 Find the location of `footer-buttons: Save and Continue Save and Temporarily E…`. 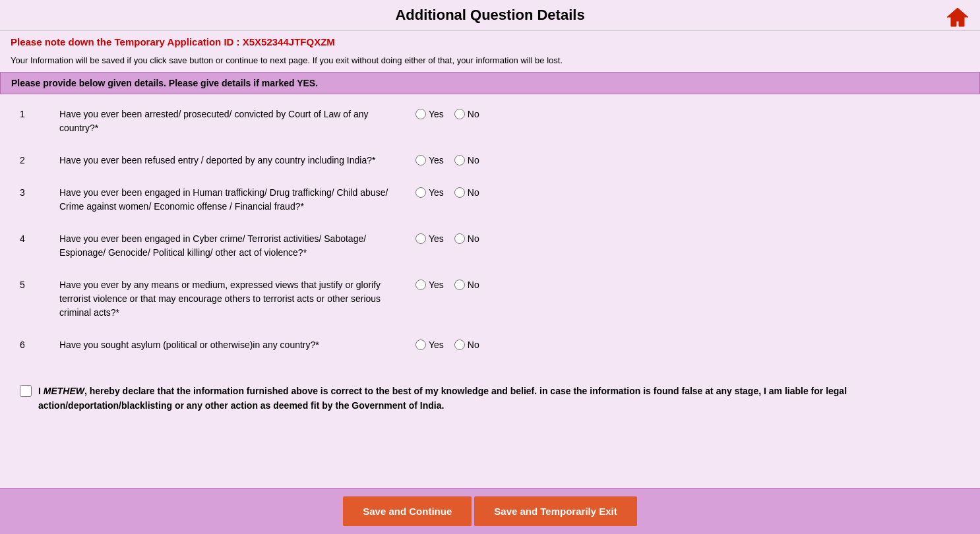

footer-buttons: Save and Continue Save and Temporarily E… is located at coordinates (490, 511).